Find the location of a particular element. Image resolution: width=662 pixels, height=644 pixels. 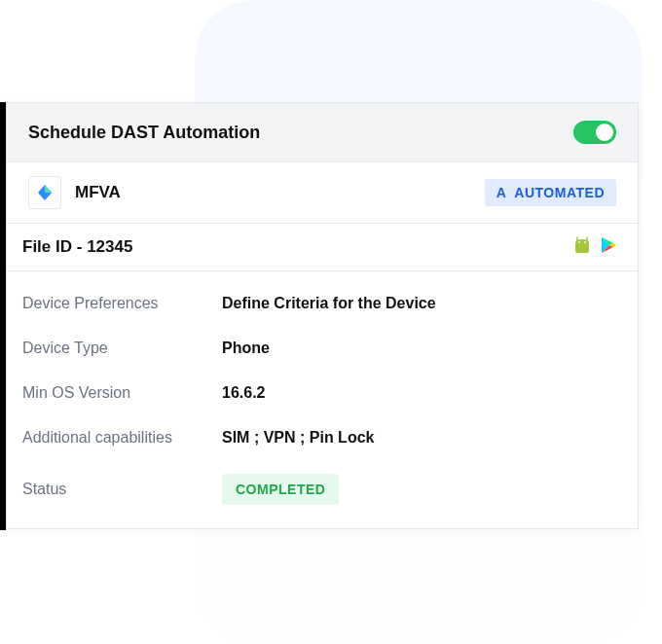

android-icon is located at coordinates (582, 247).